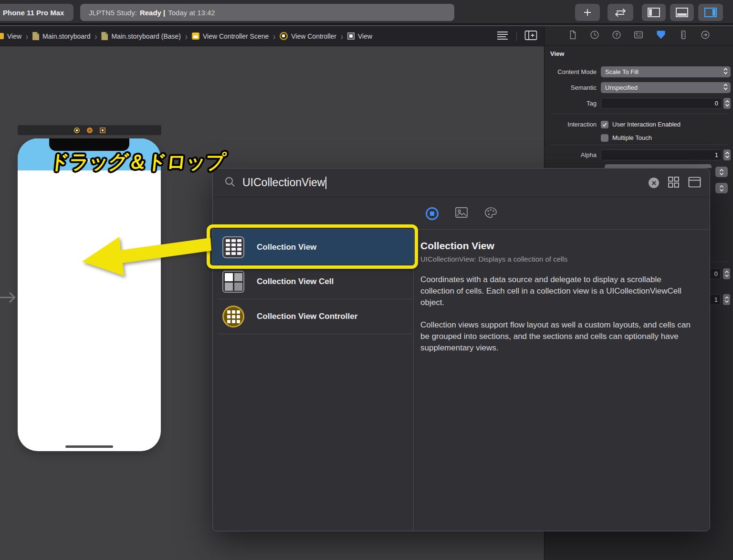 The width and height of the screenshot is (733, 560). I want to click on device-preview: Test, so click(89, 295).